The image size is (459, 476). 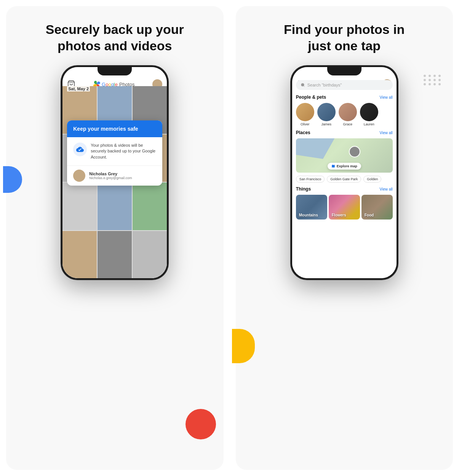 I want to click on avatar-oliver, so click(x=305, y=112).